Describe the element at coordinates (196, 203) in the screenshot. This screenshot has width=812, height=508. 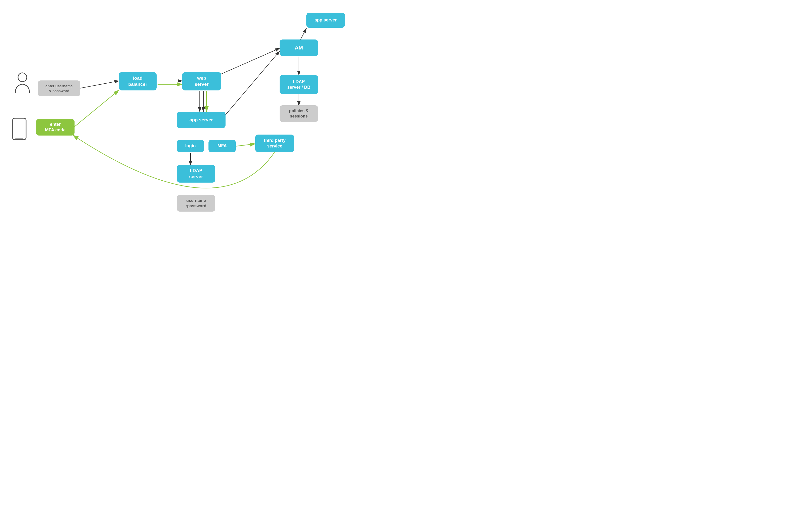
I see `username-password-node: username:password` at that location.